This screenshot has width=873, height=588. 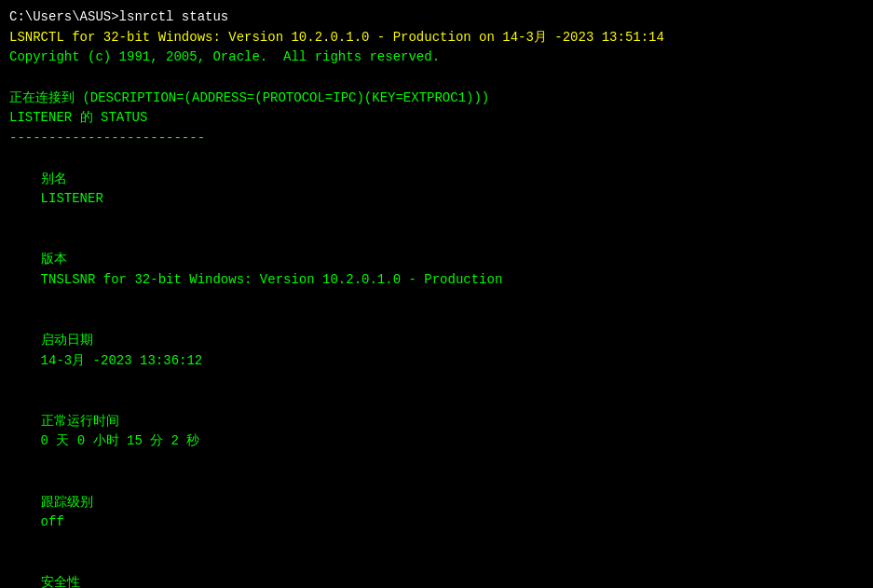 I want to click on version-value: TNSLSNR for 32-bit Windows: Version 10.2…, so click(x=272, y=280).